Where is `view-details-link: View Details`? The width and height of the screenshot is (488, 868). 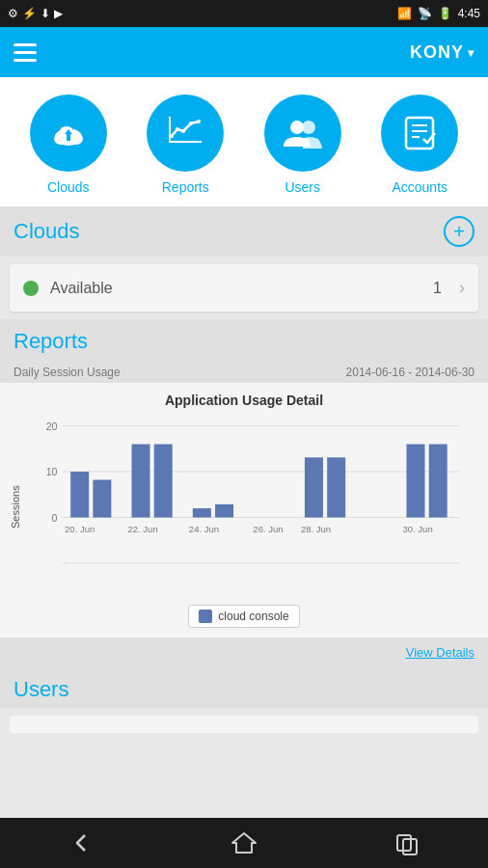
view-details-link: View Details is located at coordinates (244, 652).